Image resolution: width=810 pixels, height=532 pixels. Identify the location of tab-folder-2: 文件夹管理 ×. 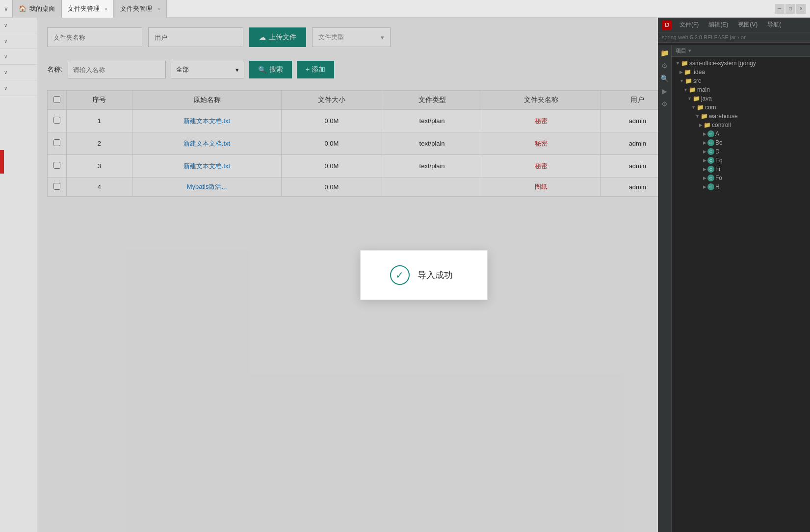
(140, 9).